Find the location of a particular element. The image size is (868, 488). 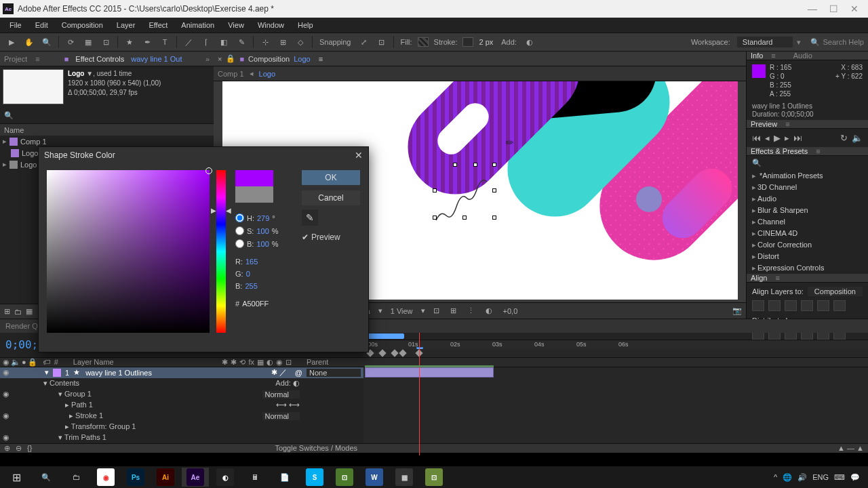

green-value: 0 is located at coordinates (248, 274).